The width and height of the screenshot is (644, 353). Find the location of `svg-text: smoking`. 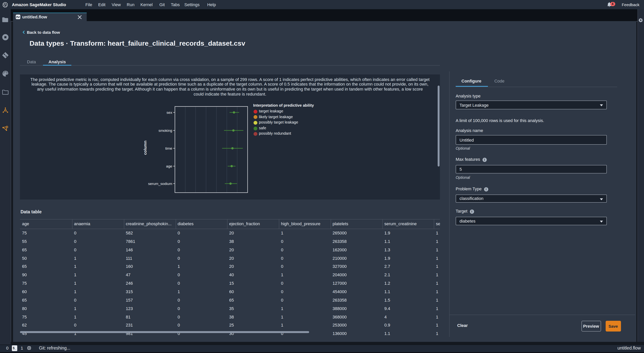

svg-text: smoking is located at coordinates (166, 130).